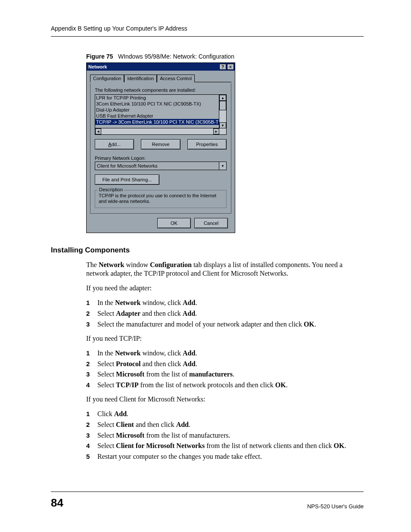  What do you see at coordinates (157, 98) in the screenshot?
I see `list-item: LPR for TCP/IP Printing` at bounding box center [157, 98].